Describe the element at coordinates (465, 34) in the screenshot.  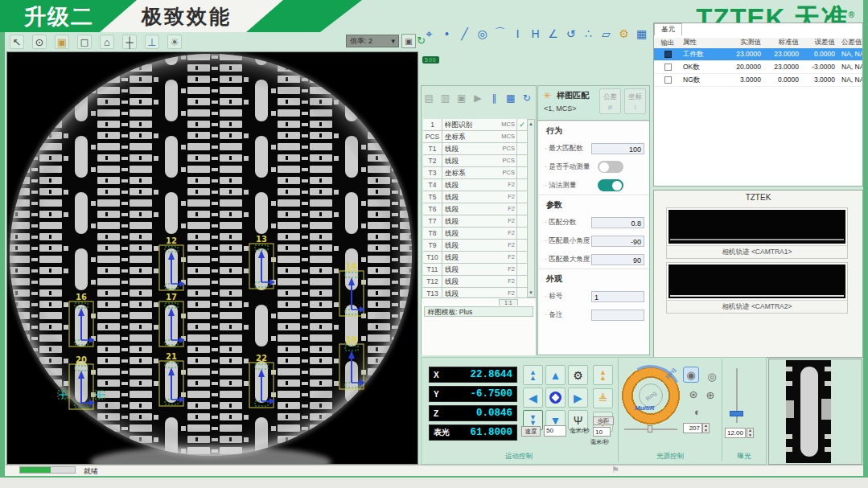
I see `line-tool-icon: ╱` at that location.